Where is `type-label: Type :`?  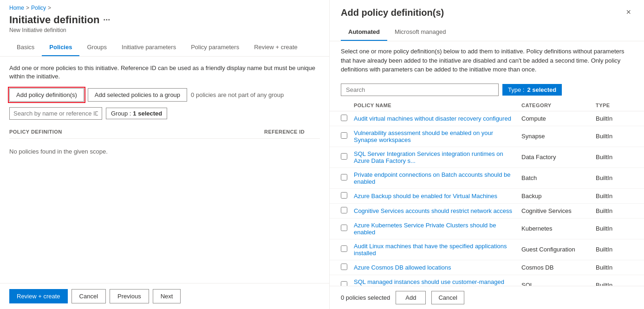
type-label: Type : is located at coordinates (516, 90).